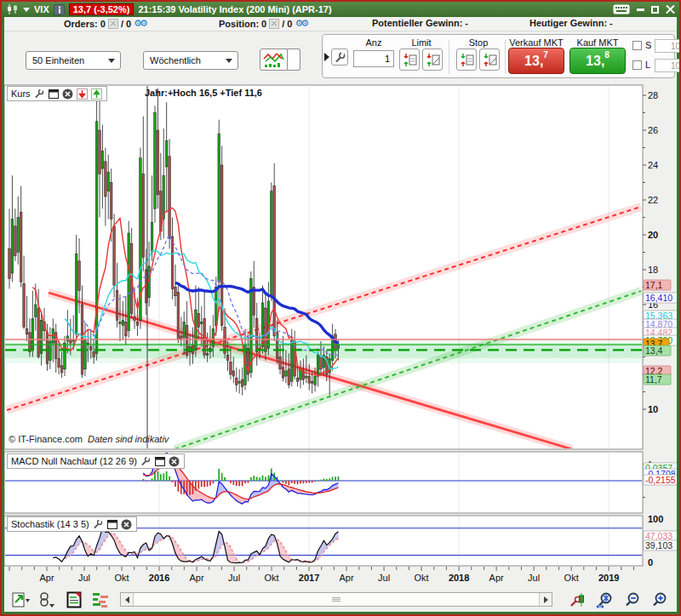 This screenshot has height=616, width=681. I want to click on macd-panel-title: MACD Null Nachlauf (12 26 9), so click(74, 461).